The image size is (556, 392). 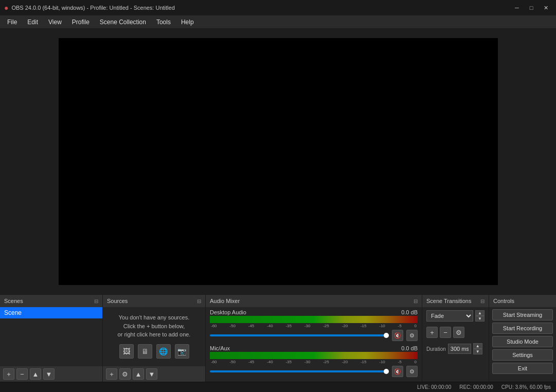 What do you see at coordinates (314, 319) in the screenshot?
I see `desktop-audio-meter` at bounding box center [314, 319].